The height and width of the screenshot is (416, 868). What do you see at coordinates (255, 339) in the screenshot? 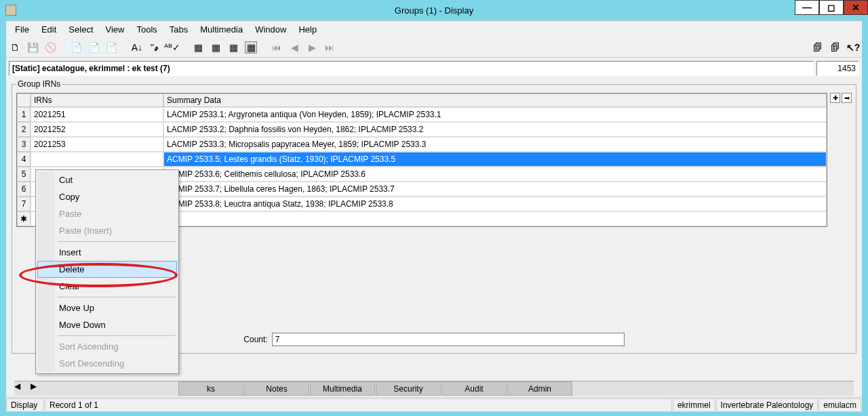
I see `count-label: Count:` at bounding box center [255, 339].